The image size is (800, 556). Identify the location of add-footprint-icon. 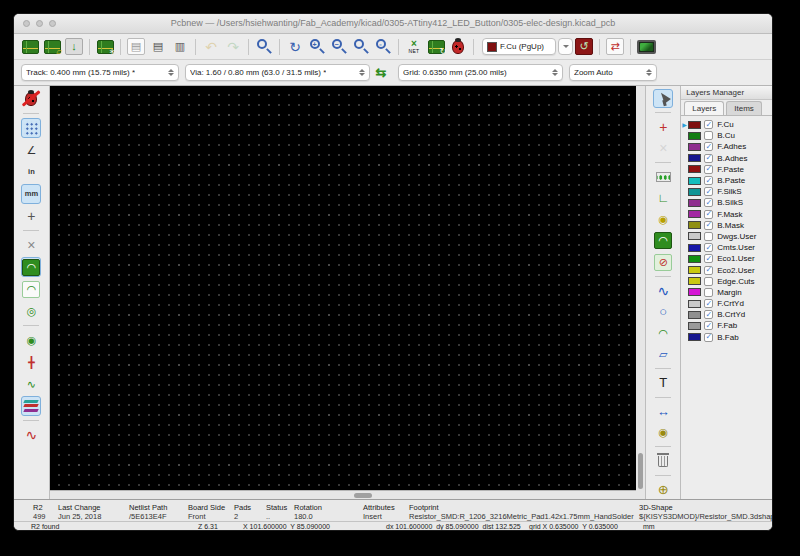
(663, 176).